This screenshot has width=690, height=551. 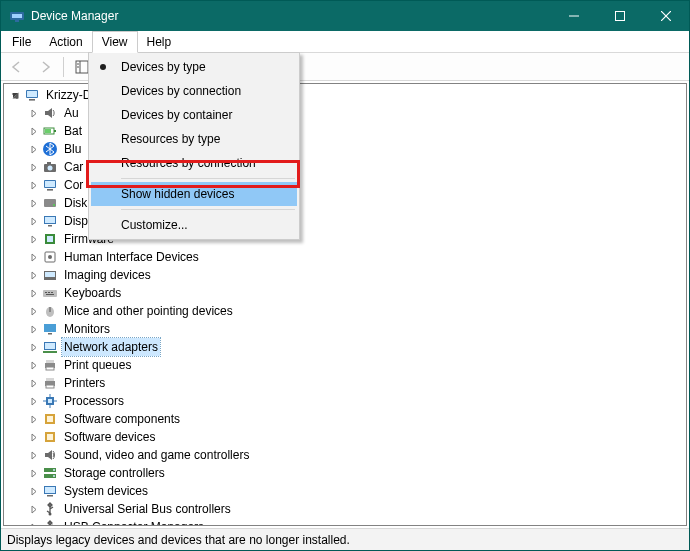 What do you see at coordinates (50, 437) in the screenshot?
I see `software-icon` at bounding box center [50, 437].